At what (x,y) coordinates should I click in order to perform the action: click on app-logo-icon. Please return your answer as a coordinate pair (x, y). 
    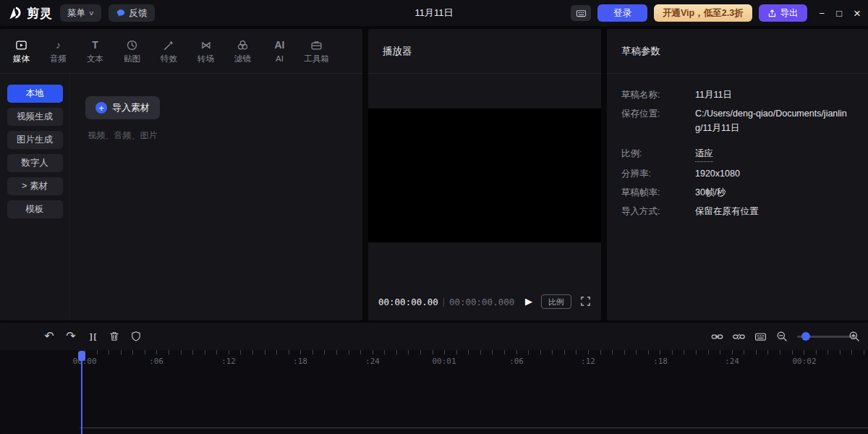
    Looking at the image, I should click on (15, 13).